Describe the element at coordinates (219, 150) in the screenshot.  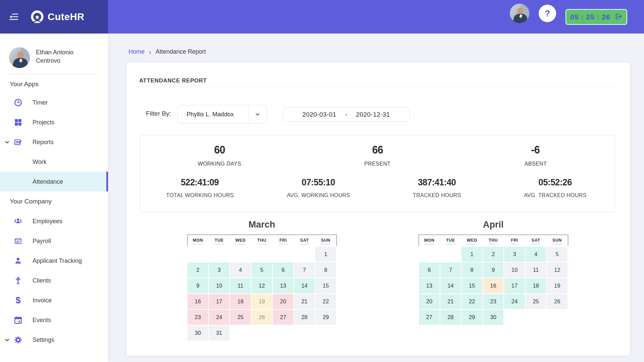
I see `stat-value: 60` at that location.